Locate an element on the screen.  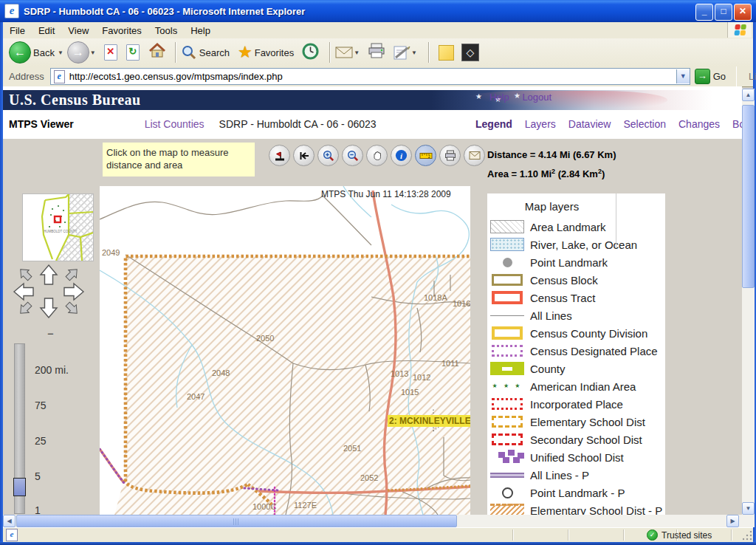
pan-northeast-arrow is located at coordinates (72, 273).